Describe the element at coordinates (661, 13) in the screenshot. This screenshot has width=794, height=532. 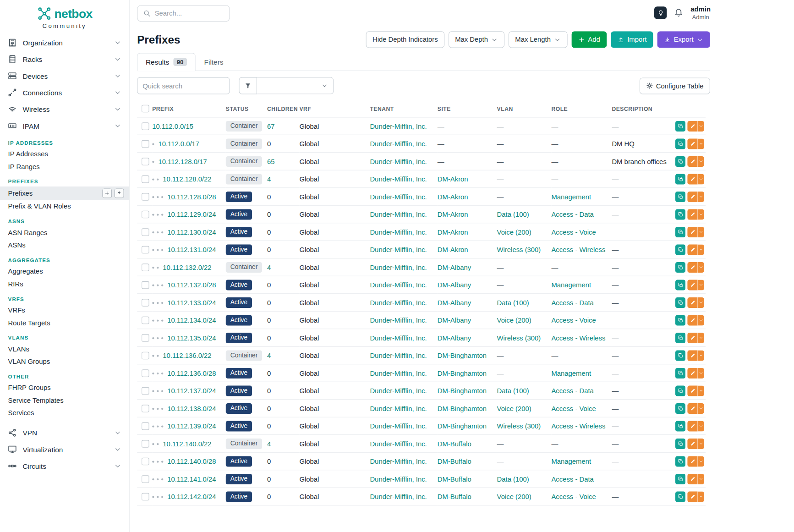
I see `theme-toggle-button` at that location.